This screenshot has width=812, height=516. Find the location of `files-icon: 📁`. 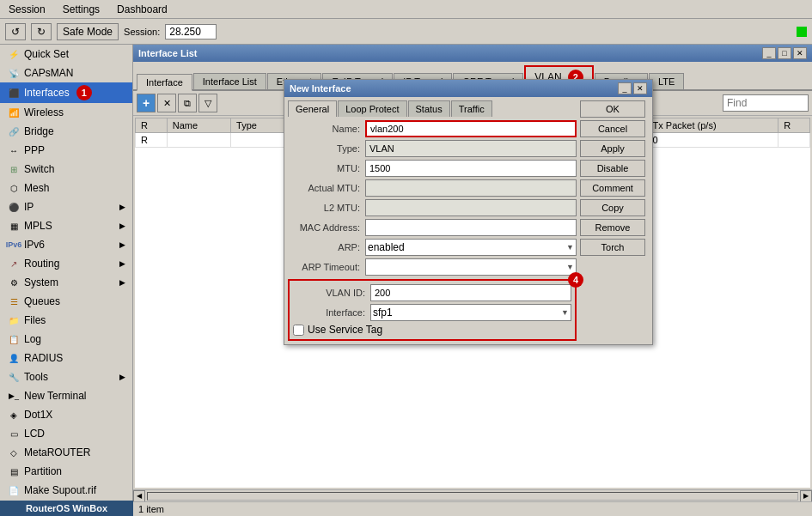

files-icon: 📁 is located at coordinates (14, 320).